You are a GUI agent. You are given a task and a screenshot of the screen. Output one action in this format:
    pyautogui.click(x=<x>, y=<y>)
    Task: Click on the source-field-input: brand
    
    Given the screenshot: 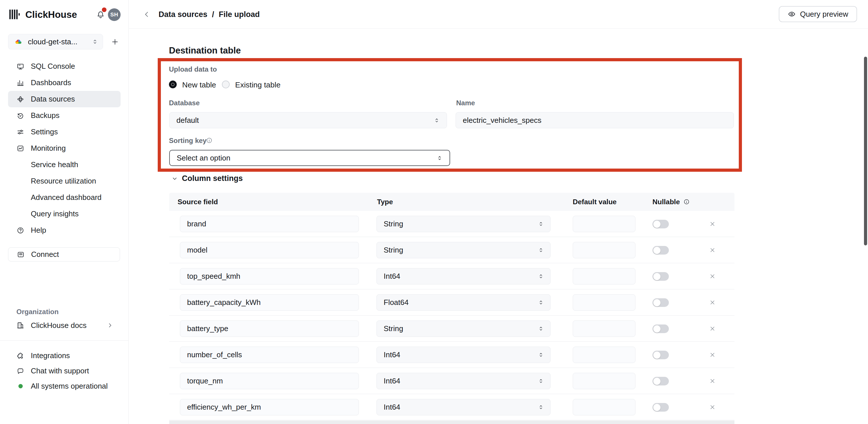 What is the action you would take?
    pyautogui.click(x=270, y=224)
    